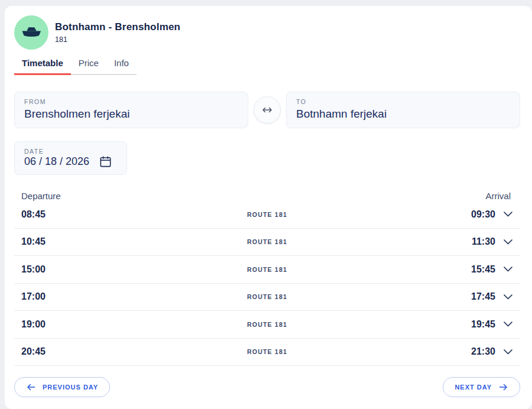 The image size is (532, 409). What do you see at coordinates (122, 66) in the screenshot?
I see `tab-info: Info` at bounding box center [122, 66].